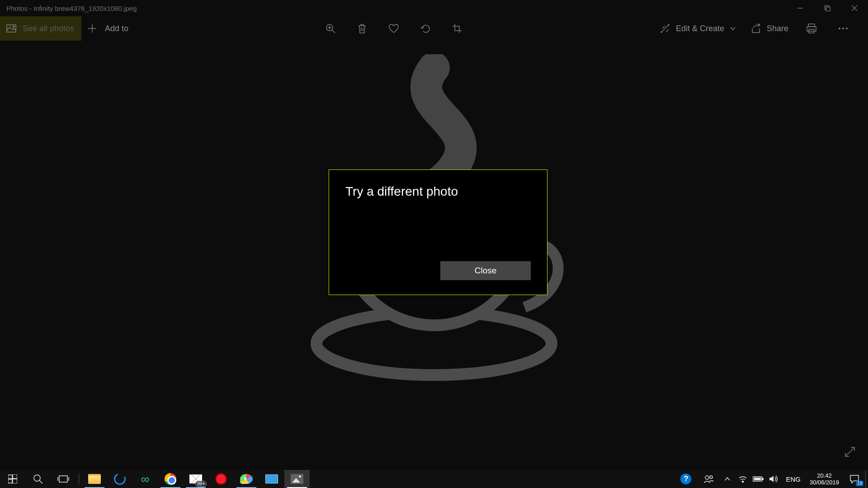  Describe the element at coordinates (686, 479) in the screenshot. I see `tray-help: ?` at that location.